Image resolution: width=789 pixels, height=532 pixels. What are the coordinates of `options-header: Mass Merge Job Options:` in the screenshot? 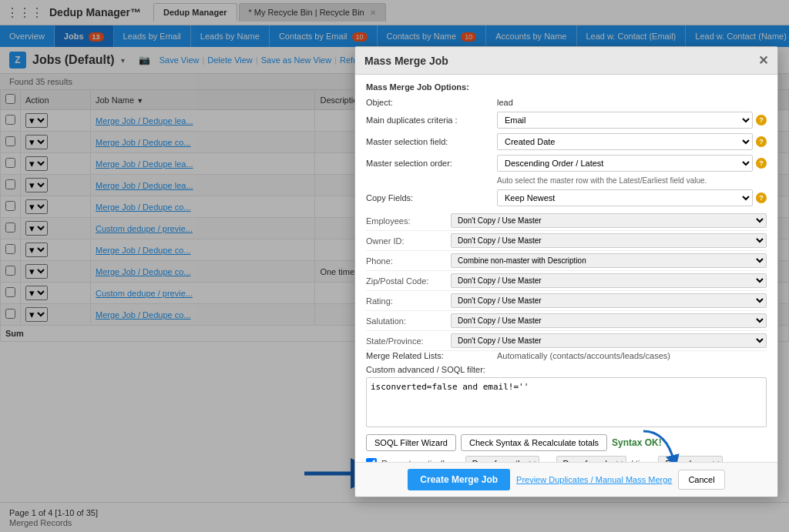 It's located at (566, 87).